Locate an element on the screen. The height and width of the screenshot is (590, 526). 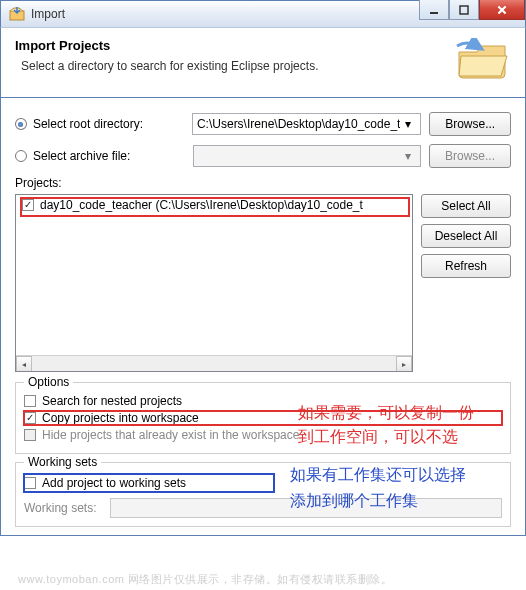
archive-file-row: Select archive file: ▾ Browse... is located at coordinates (263, 156).